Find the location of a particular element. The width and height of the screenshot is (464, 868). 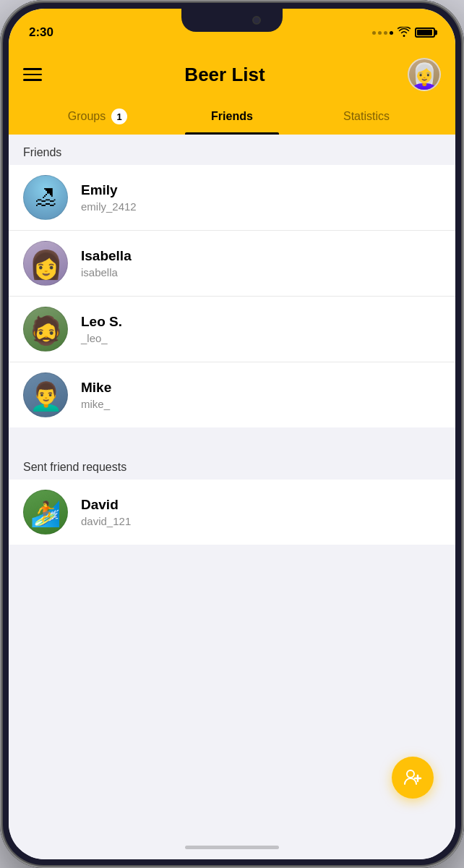

hamburger-menu-button is located at coordinates (33, 75).